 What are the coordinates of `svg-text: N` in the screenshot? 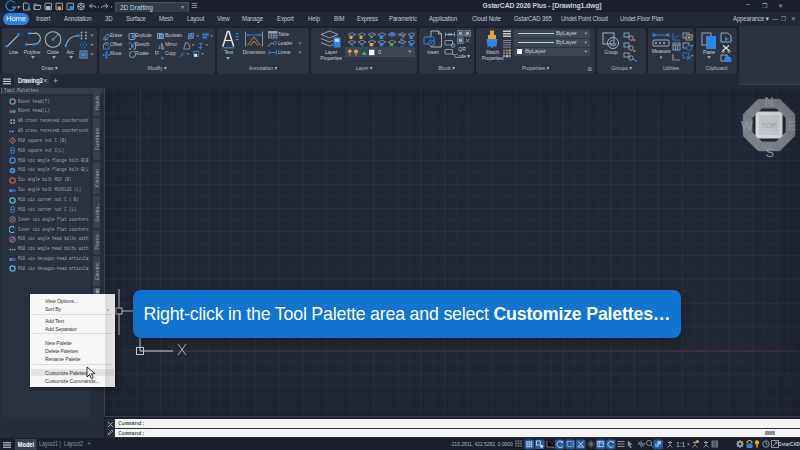 It's located at (768, 102).